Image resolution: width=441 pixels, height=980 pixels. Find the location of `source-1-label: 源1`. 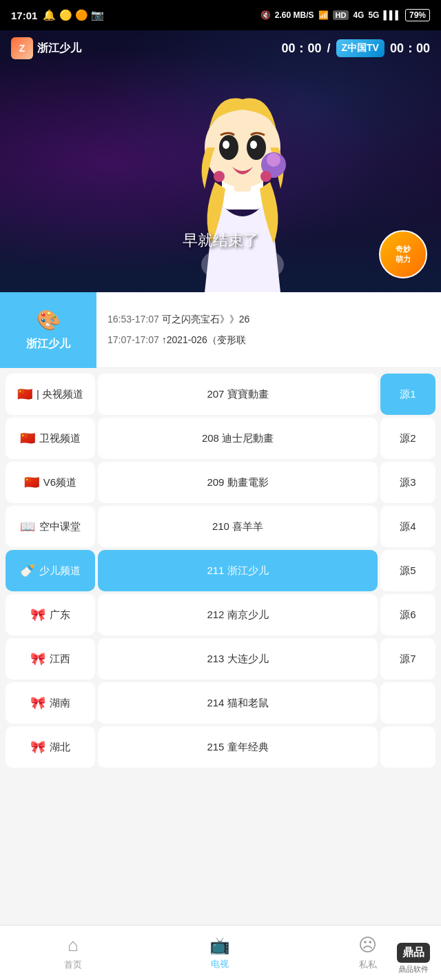

source-1-label: 源1 is located at coordinates (408, 394).